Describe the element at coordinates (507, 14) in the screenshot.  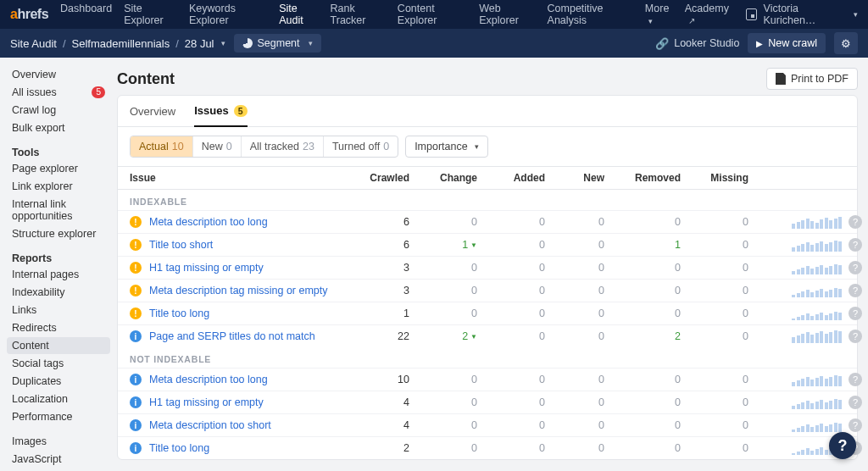
I see `nav-item-web-explorer: Web Explorer` at that location.